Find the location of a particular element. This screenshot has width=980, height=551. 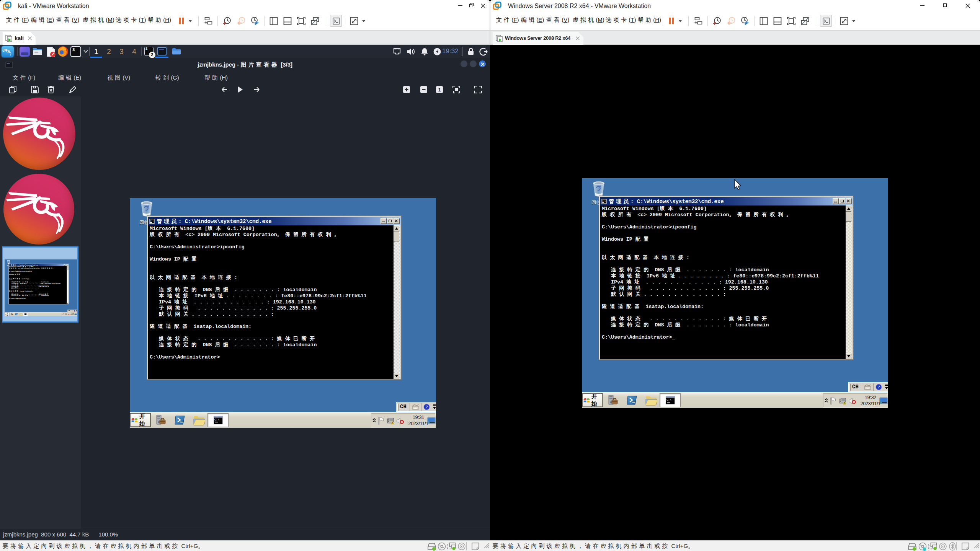

svg-text: 1 is located at coordinates (439, 90).